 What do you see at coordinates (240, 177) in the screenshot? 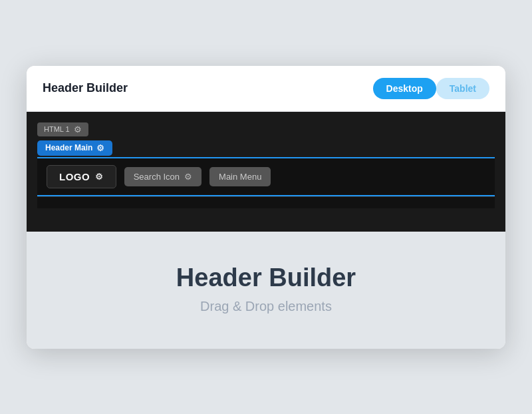
I see `main-menu-chip: Main Menu` at bounding box center [240, 177].